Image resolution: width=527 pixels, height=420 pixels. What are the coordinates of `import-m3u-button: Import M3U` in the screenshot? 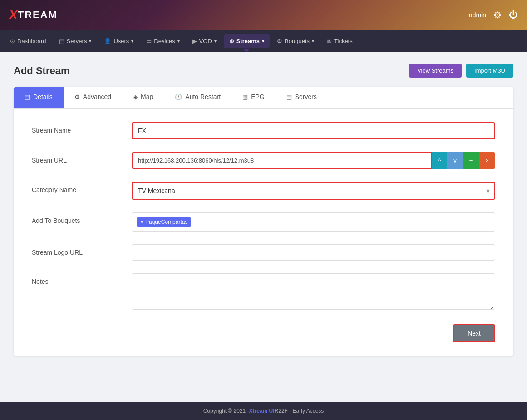 It's located at (490, 71).